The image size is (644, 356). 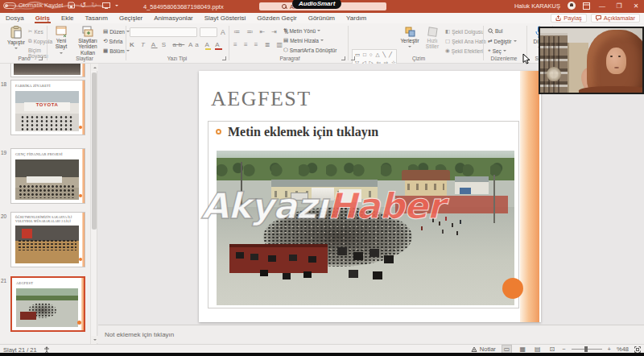 What do you see at coordinates (93, 204) in the screenshot?
I see `thumbnail-scrollbar` at bounding box center [93, 204].